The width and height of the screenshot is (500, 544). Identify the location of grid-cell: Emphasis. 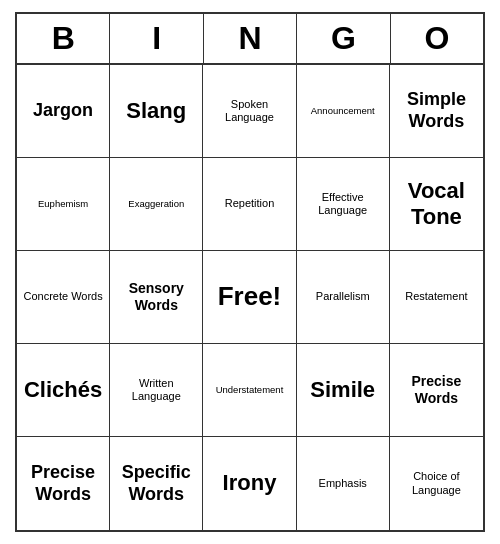
(344, 484).